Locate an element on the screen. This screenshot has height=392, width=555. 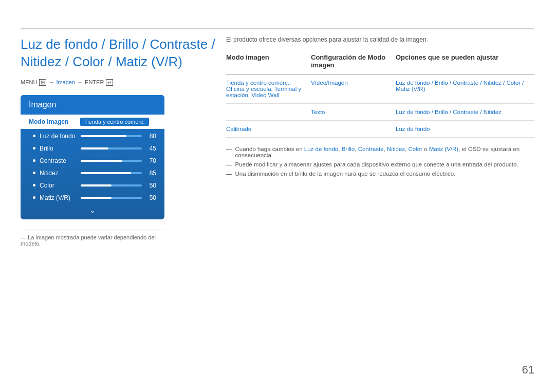
dot-contraste is located at coordinates (34, 160).